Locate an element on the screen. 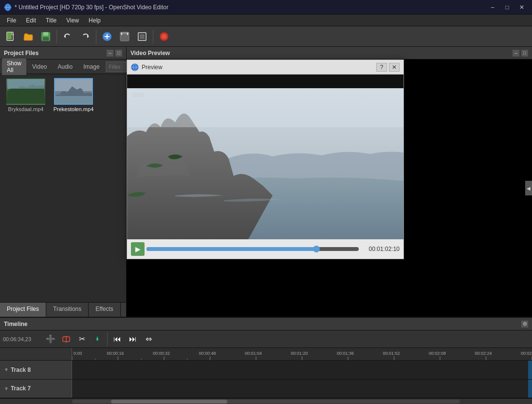 This screenshot has width=532, height=404. new-button is located at coordinates (11, 37).